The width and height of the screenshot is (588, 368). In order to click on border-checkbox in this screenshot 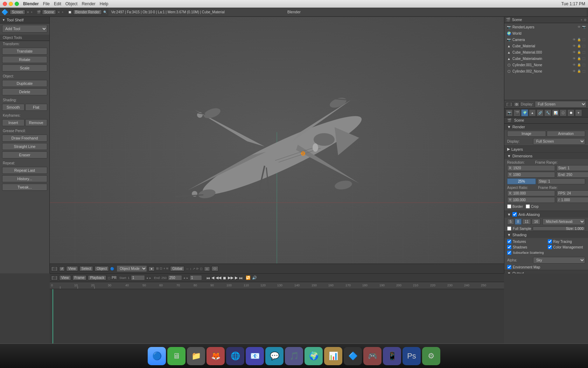, I will do `click(509, 206)`.